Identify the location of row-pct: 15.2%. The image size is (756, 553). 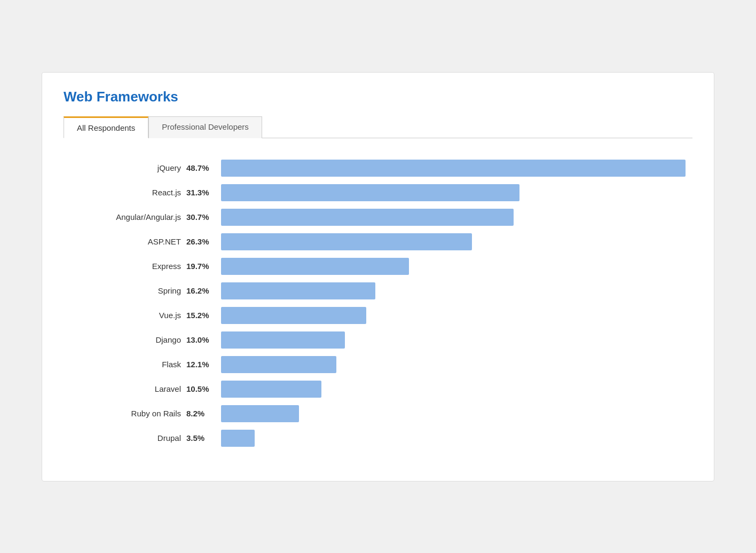
(204, 315).